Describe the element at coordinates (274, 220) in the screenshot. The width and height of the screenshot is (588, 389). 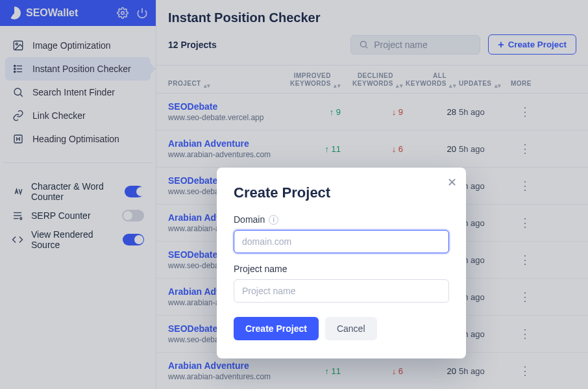
I see `info-icon: i` at that location.